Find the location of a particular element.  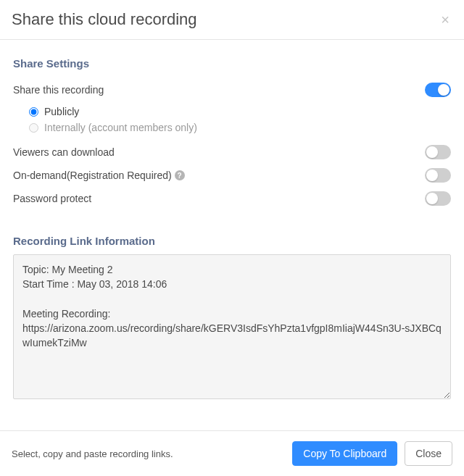

footer-hint: Select, copy and paste recording links. is located at coordinates (93, 454).